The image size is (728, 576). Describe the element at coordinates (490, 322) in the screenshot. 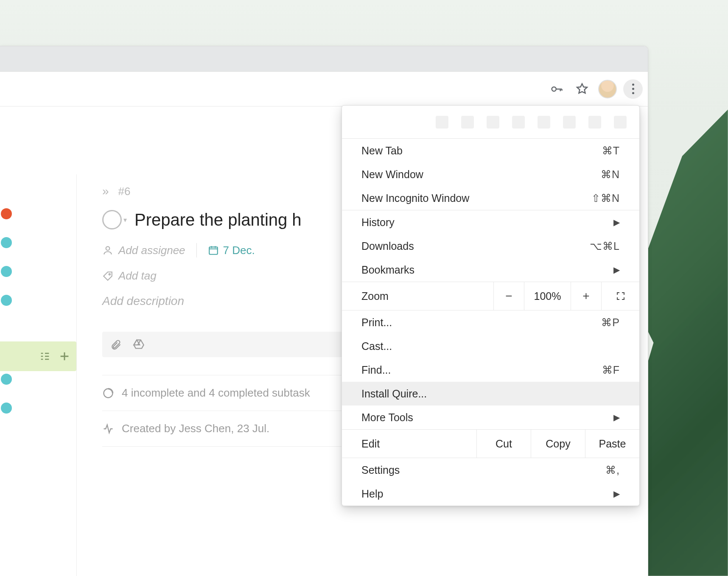

I see `menu-item-print: Print... ⌘P` at that location.